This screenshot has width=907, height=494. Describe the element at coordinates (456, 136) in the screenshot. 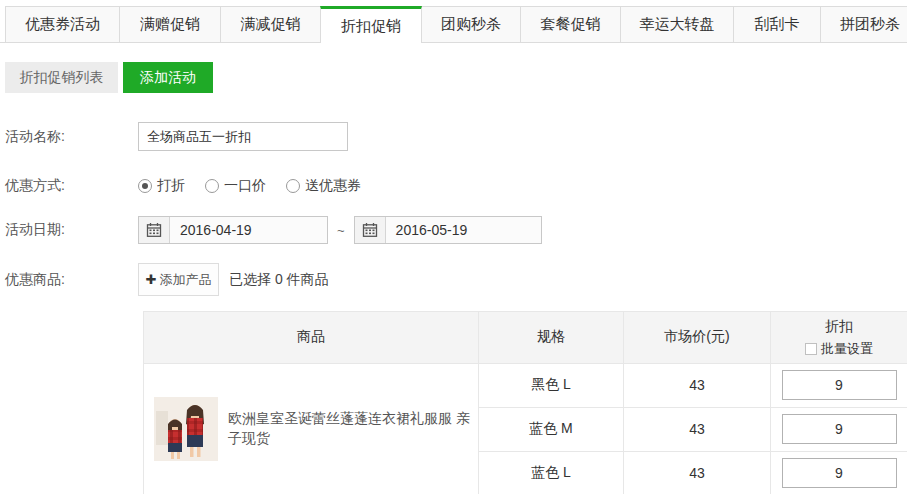

I see `activity-name-row: 活动名称:` at that location.